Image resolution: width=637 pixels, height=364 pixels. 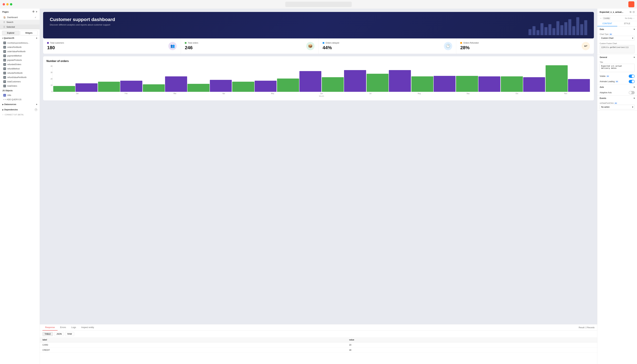 What do you see at coordinates (20, 22) in the screenshot?
I see `sidebar-item-search: ☰ Search` at bounding box center [20, 22].